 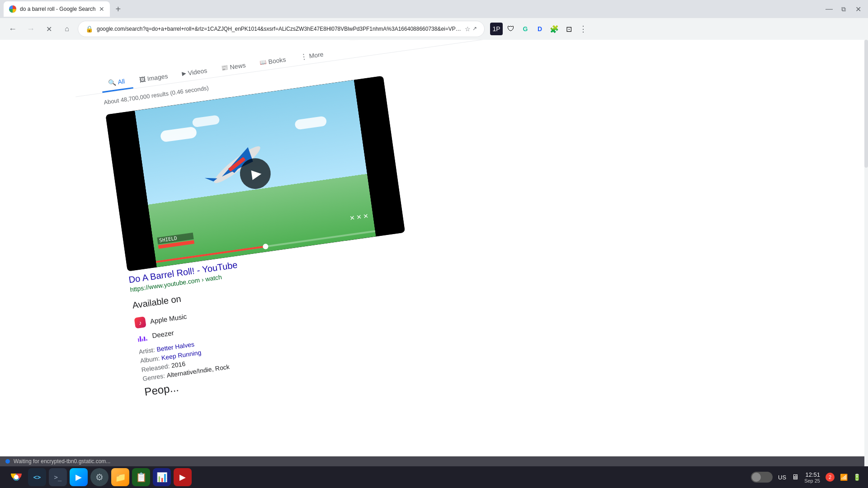 I want to click on notes-app: 📋, so click(x=141, y=477).